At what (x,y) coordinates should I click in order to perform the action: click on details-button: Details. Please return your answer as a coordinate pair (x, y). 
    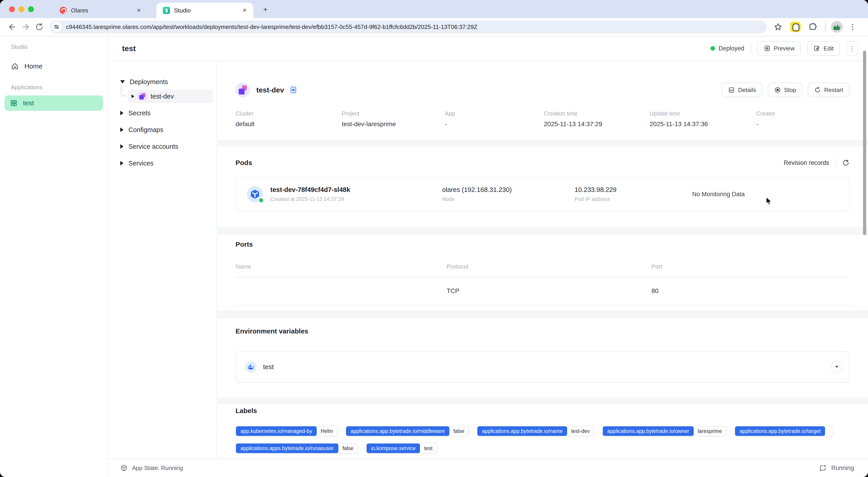
    Looking at the image, I should click on (742, 90).